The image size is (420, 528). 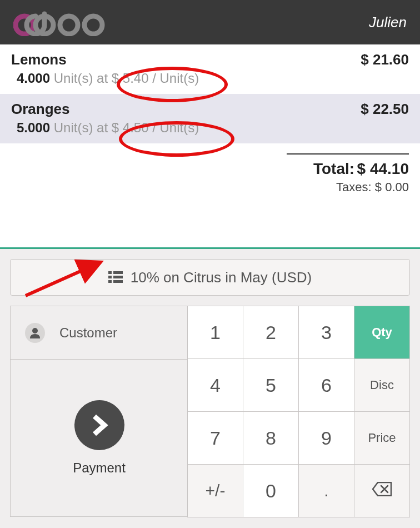 I want to click on payment-button: Payment, so click(x=99, y=438).